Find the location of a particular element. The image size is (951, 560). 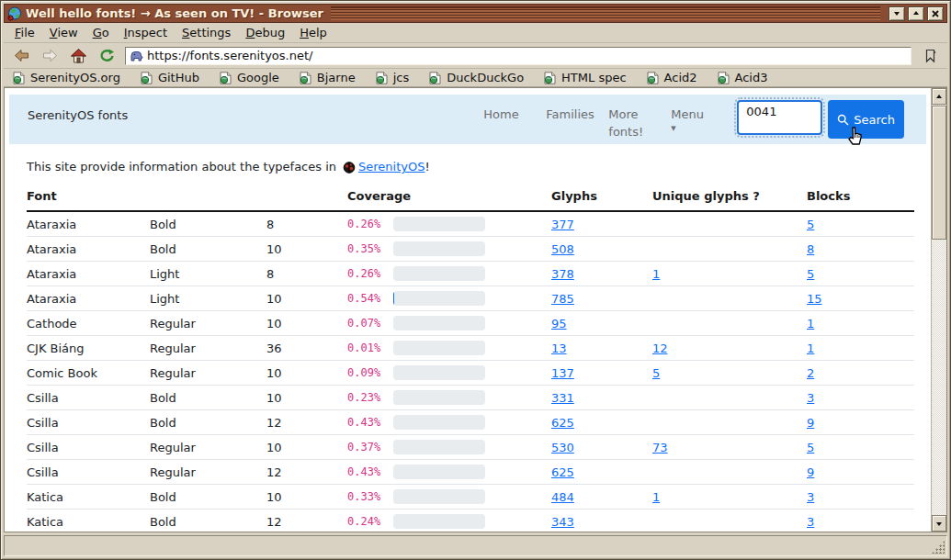

unique-glyphs-link: 12 is located at coordinates (660, 349).